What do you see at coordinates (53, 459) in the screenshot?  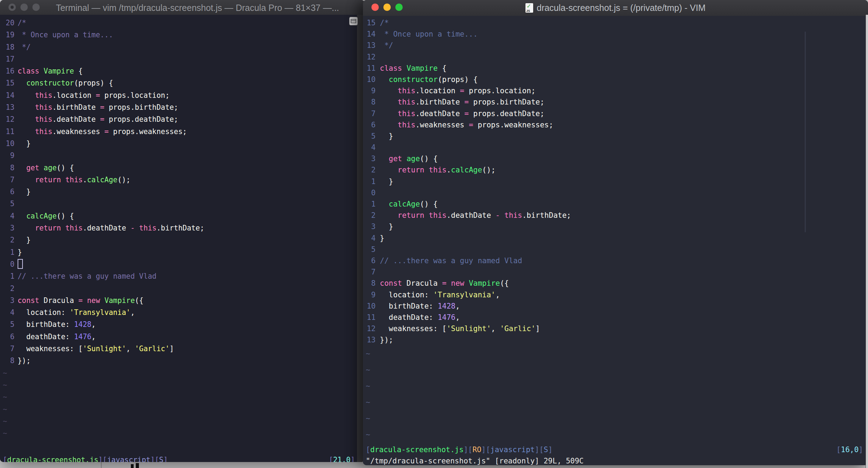 I see `status-segment: dracula-screenshot.js` at bounding box center [53, 459].